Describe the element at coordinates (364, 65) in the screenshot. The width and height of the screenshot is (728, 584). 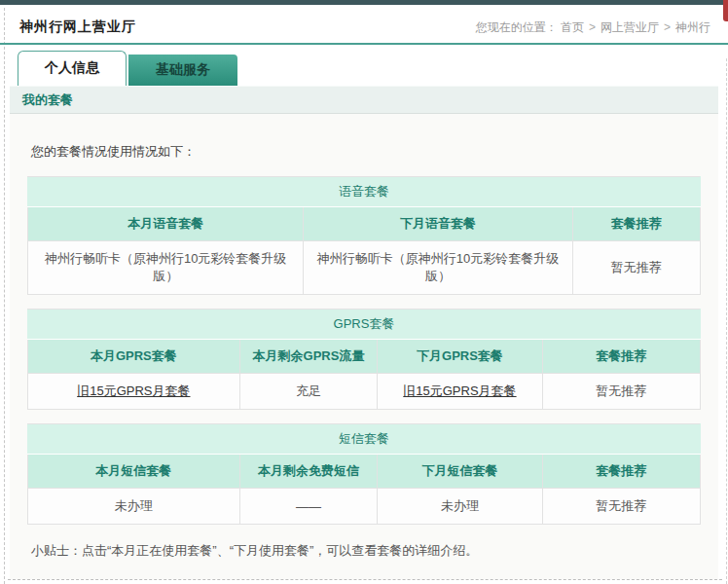
I see `tab-bar: 个人信息 基础服务` at that location.